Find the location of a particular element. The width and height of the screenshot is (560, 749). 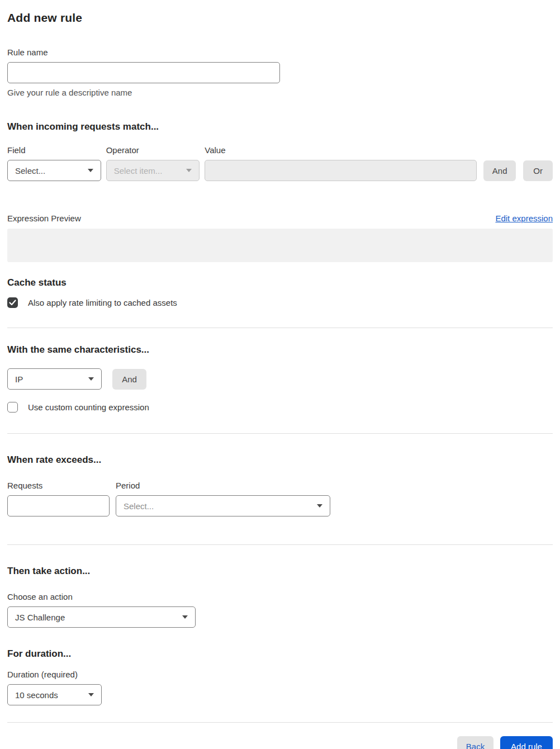

characteristics-heading: With the same characteristics... is located at coordinates (280, 350).